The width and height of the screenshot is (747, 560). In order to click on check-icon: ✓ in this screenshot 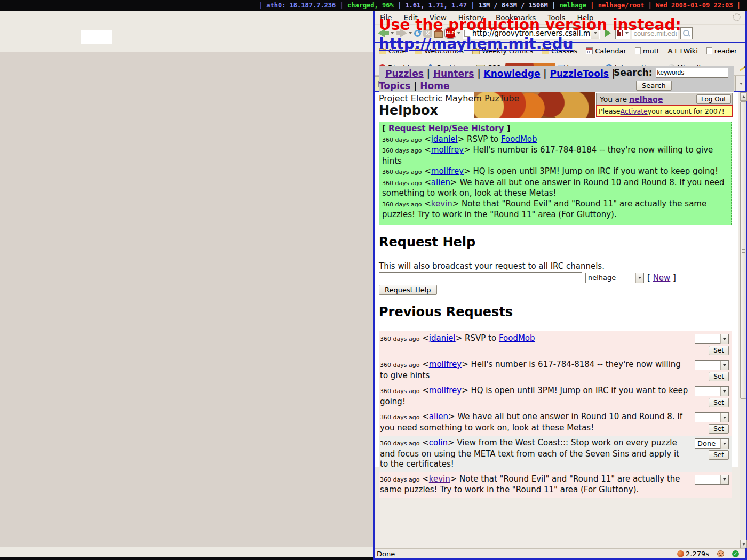, I will do `click(735, 554)`.